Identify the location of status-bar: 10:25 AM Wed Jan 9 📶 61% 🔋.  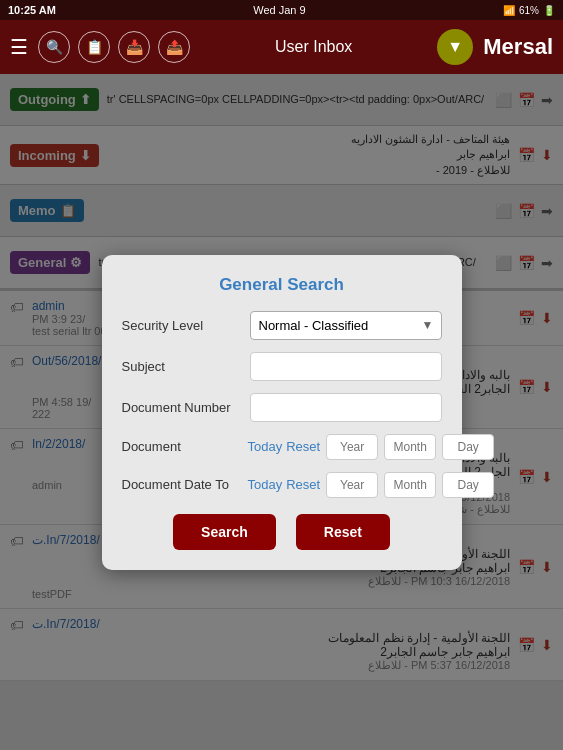
(282, 10).